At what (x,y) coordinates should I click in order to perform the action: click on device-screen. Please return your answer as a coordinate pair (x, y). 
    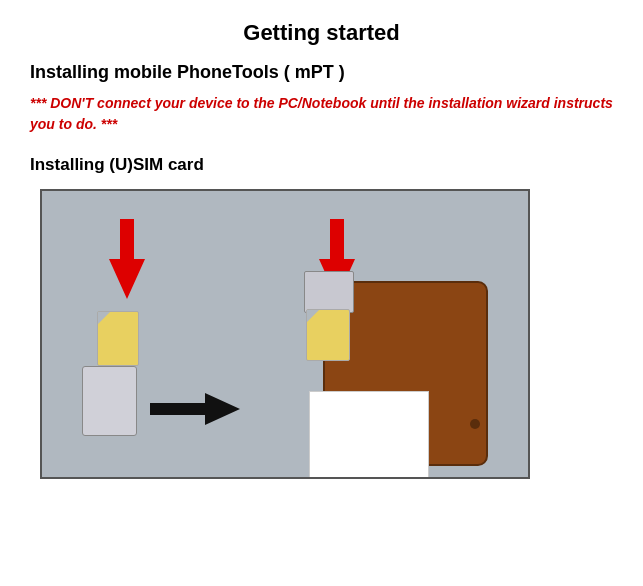
    Looking at the image, I should click on (369, 435).